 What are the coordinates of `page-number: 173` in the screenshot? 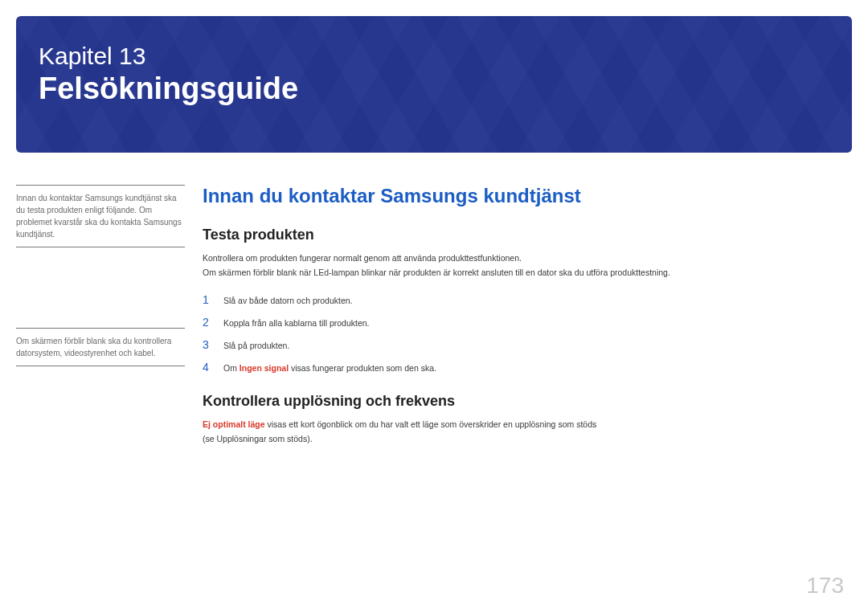 It's located at (825, 586).